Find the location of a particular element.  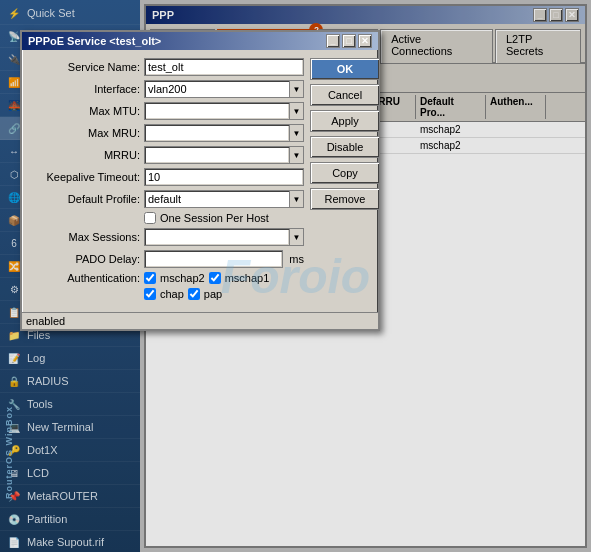

dialog-titlebar: PPPoE Service <test_olt> _ □ ✕ is located at coordinates (200, 41).